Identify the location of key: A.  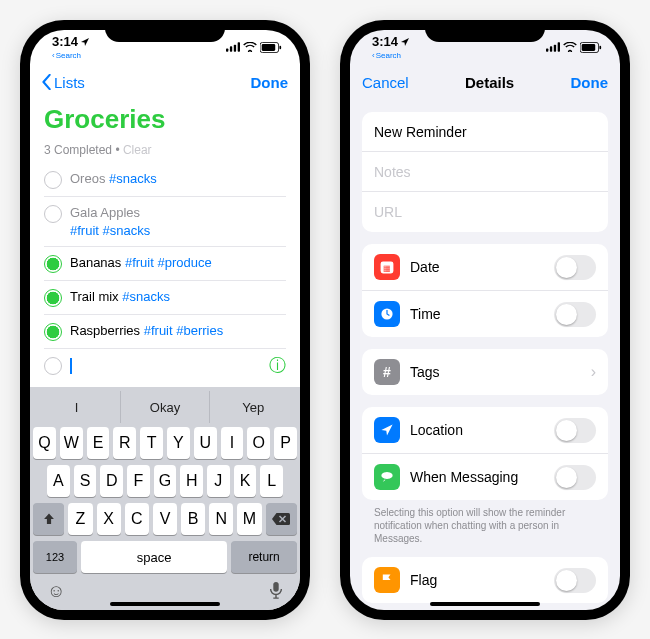
(58, 481).